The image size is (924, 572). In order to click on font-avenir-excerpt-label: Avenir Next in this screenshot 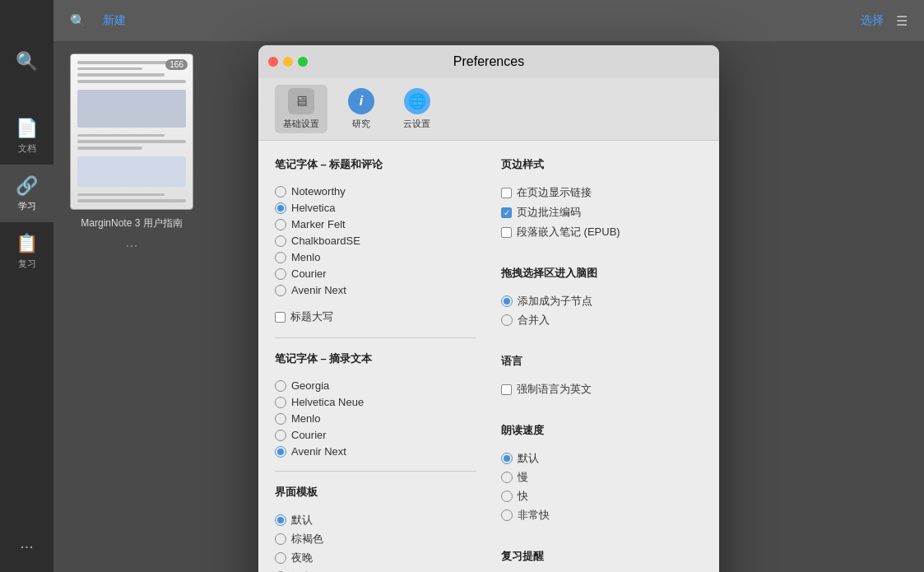, I will do `click(319, 451)`.